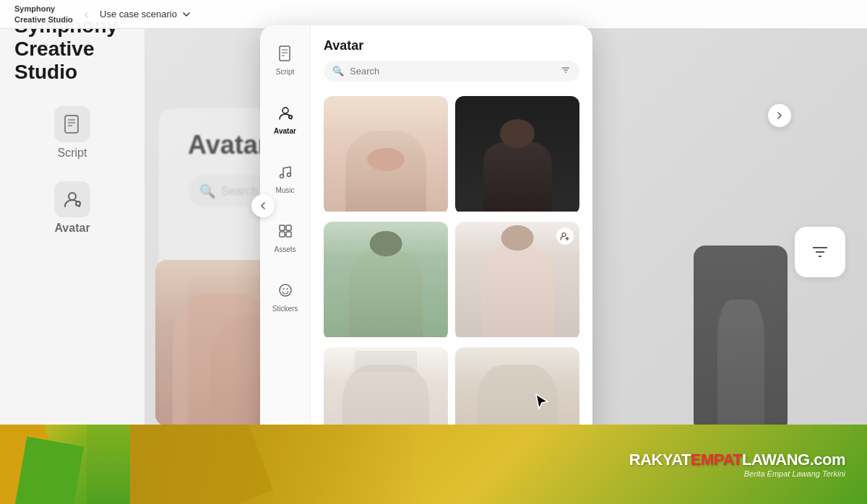 The width and height of the screenshot is (867, 504). Describe the element at coordinates (285, 191) in the screenshot. I see `music-nav-label: Music` at that location.